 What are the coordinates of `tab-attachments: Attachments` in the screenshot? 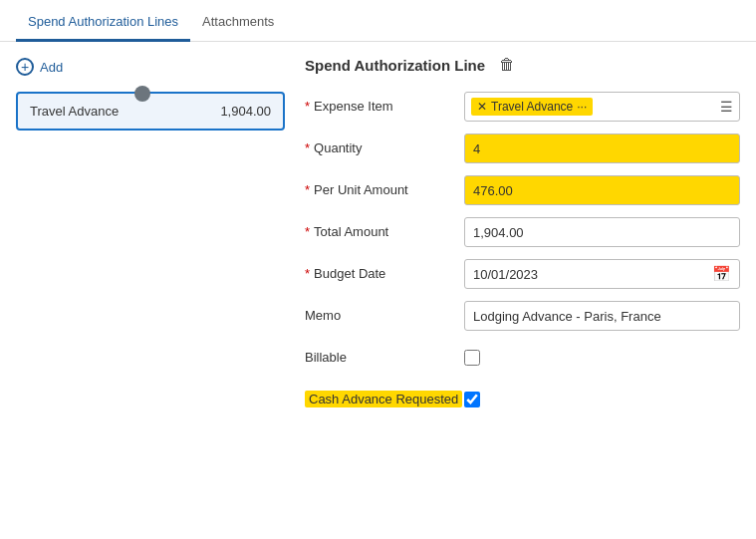 It's located at (238, 21).